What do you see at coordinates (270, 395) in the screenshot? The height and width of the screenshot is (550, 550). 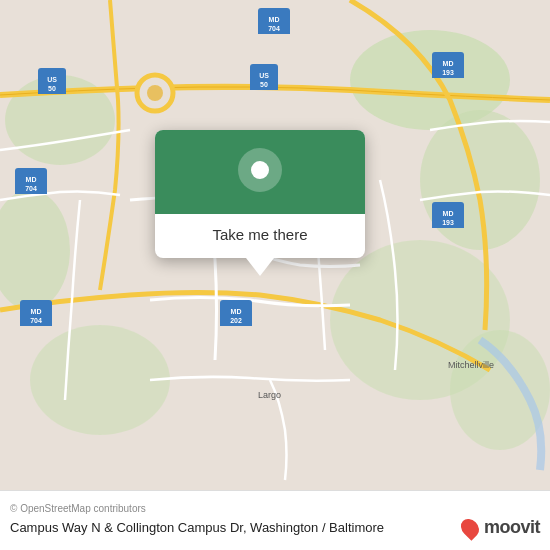 I see `svg-text: Largo` at bounding box center [270, 395].